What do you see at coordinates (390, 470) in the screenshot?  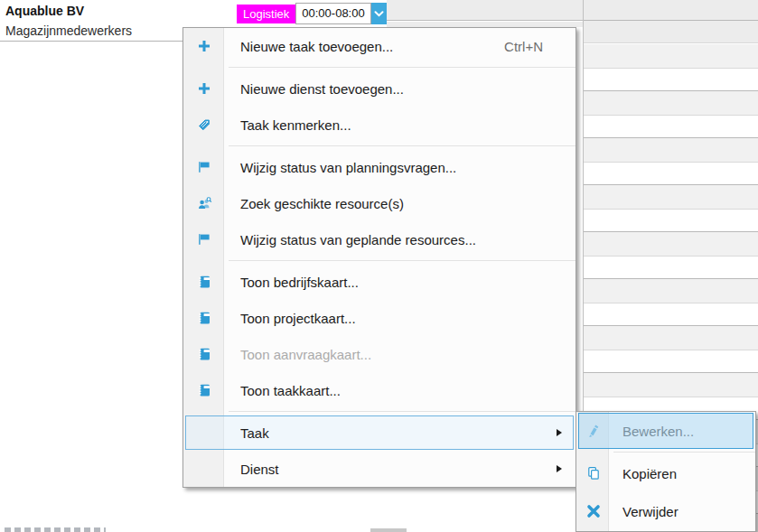 I see `menu-item-label: Dienst` at bounding box center [390, 470].